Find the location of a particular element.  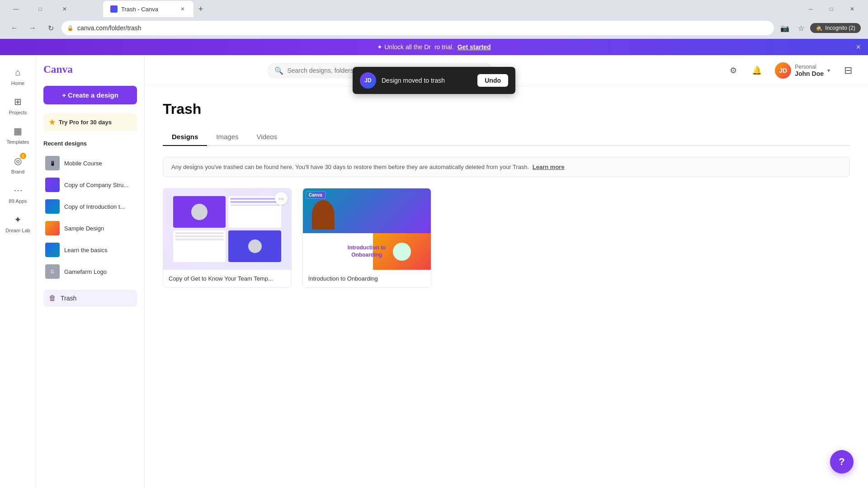

templates-icon: ▦ is located at coordinates (18, 131).